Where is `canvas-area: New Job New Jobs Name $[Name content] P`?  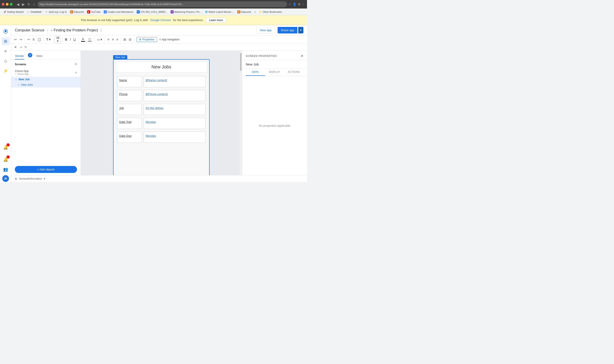
canvas-area: New Job New Jobs Name $[Name content] P is located at coordinates (161, 113).